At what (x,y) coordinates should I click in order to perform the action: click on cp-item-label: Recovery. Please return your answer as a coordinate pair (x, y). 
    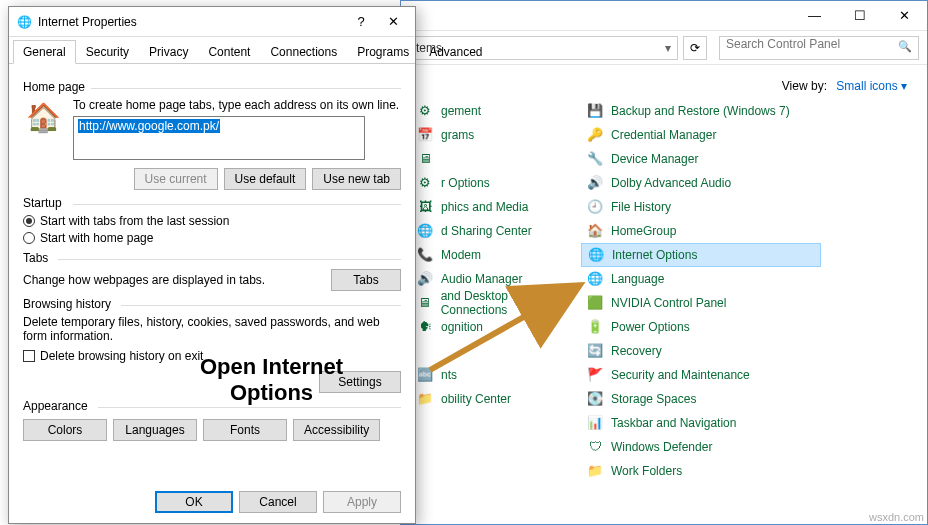
    Looking at the image, I should click on (636, 351).